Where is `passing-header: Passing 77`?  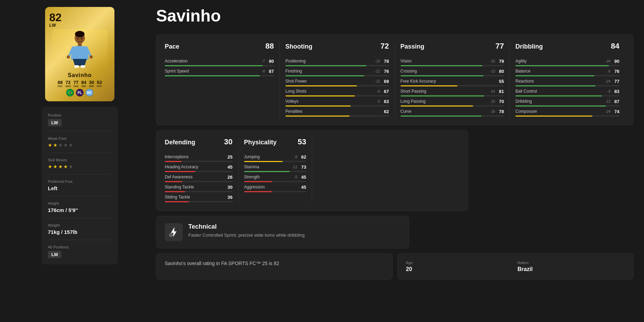 passing-header: Passing 77 is located at coordinates (452, 47).